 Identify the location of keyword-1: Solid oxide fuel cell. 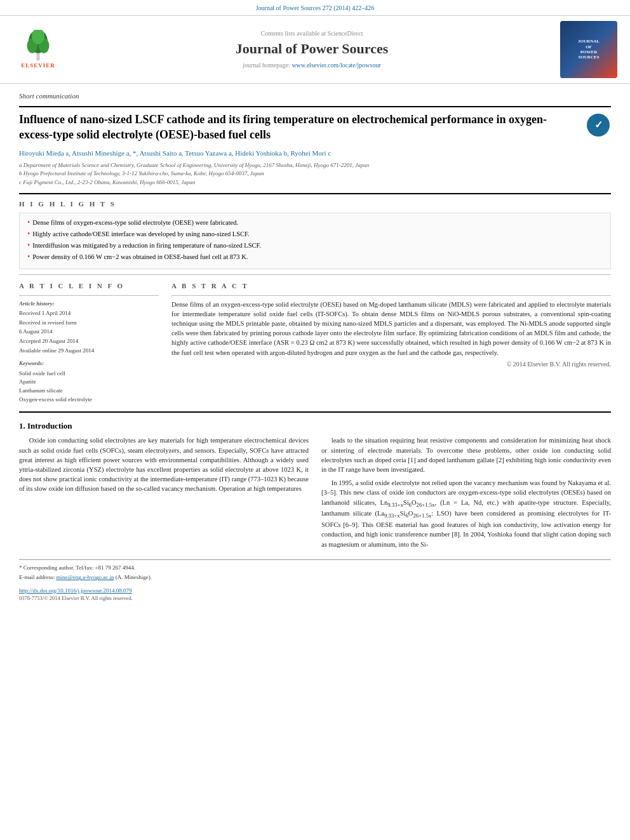
(89, 373).